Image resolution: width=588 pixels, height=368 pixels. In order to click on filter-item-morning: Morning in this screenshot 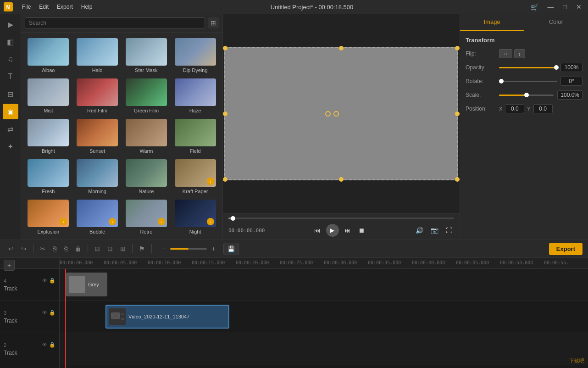, I will do `click(97, 177)`.